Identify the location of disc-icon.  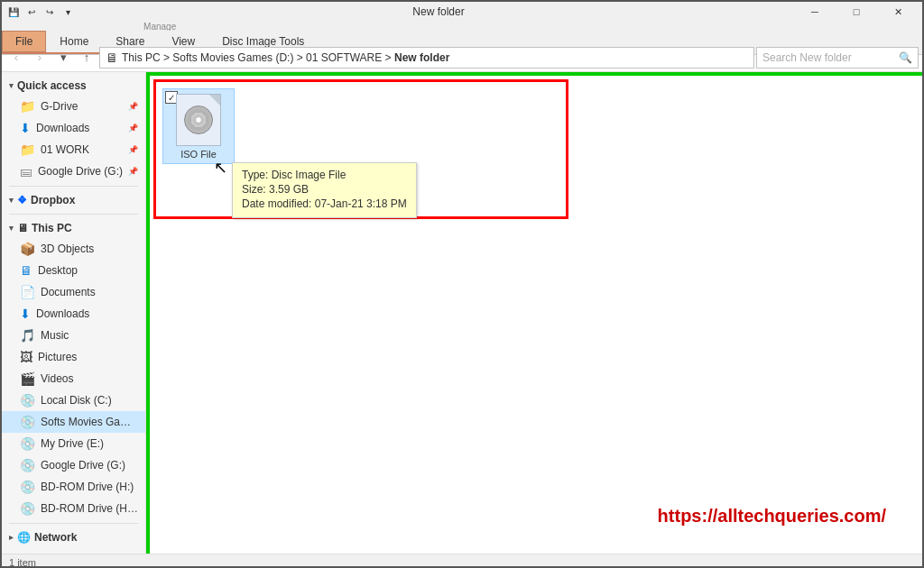
(199, 120).